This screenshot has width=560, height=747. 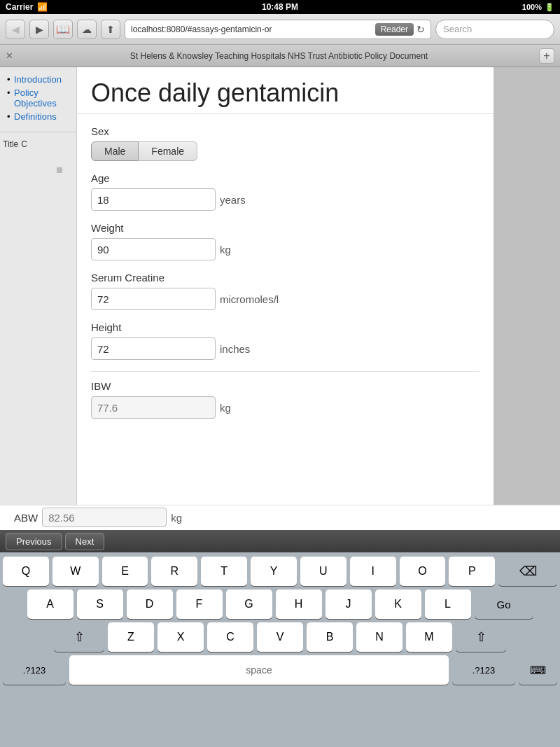 I want to click on status-time: 10:48 PM, so click(x=280, y=7).